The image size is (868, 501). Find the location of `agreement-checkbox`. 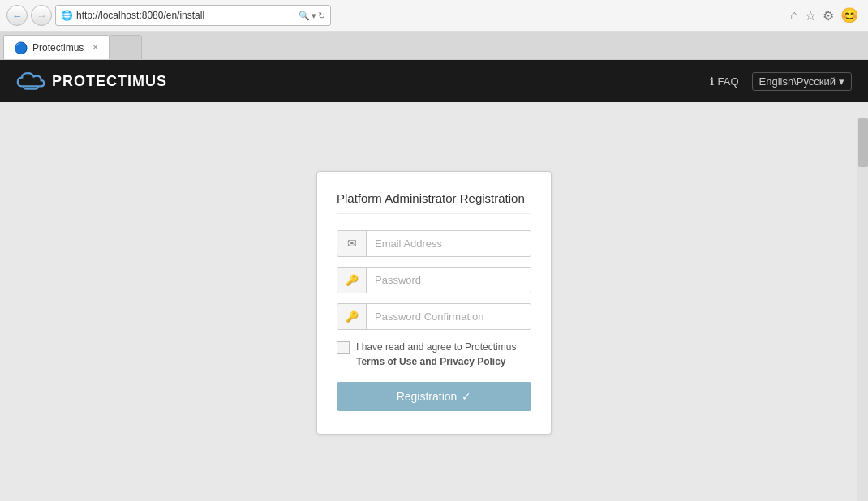

agreement-checkbox is located at coordinates (343, 348).